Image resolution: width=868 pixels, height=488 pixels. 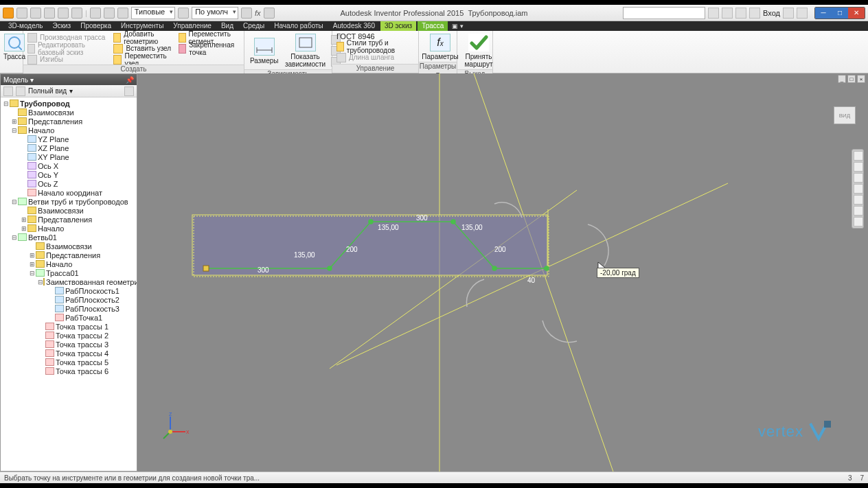 What do you see at coordinates (269, 13) in the screenshot?
I see `qat-more-icon` at bounding box center [269, 13].